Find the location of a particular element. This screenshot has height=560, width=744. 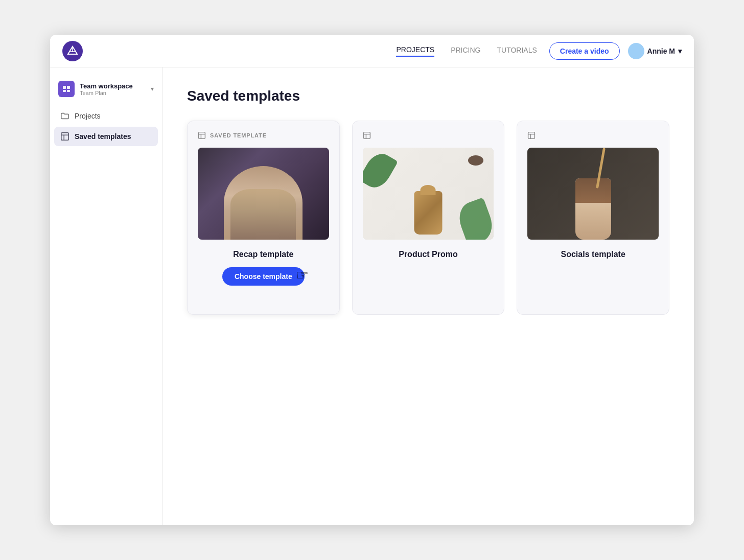

template-image-recap is located at coordinates (264, 194).